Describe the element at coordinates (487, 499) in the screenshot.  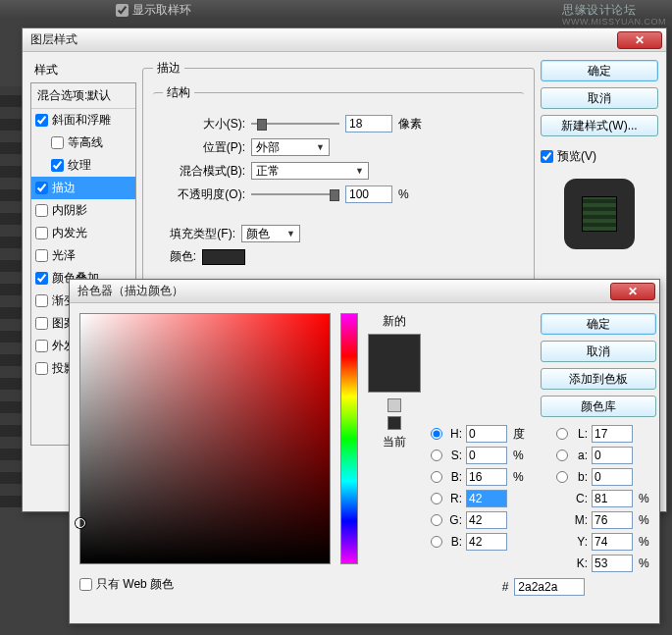
I see `r-input` at that location.